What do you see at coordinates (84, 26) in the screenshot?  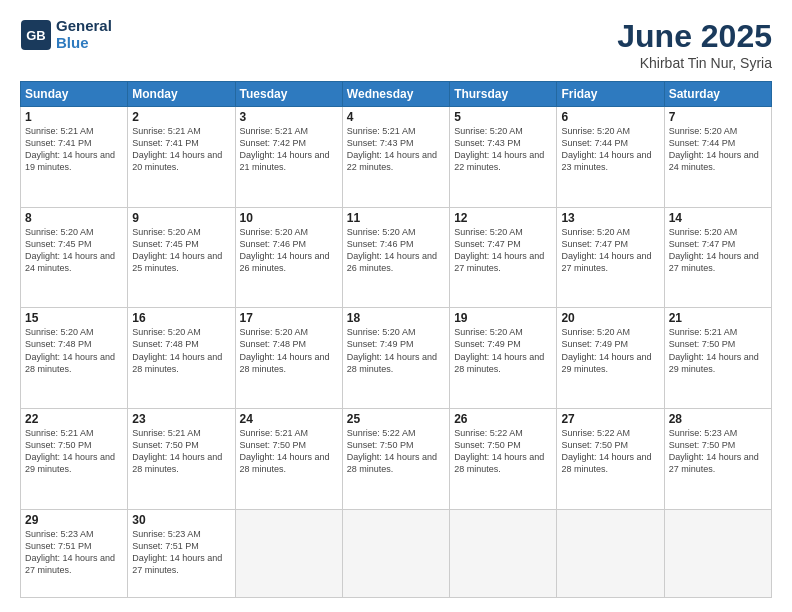 I see `logo-general: General` at bounding box center [84, 26].